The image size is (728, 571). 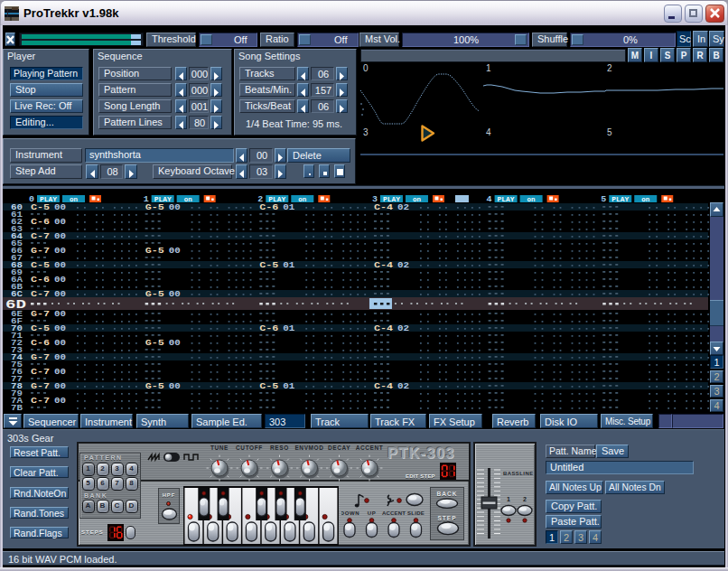 I want to click on svg-text: RESO, so click(x=280, y=448).